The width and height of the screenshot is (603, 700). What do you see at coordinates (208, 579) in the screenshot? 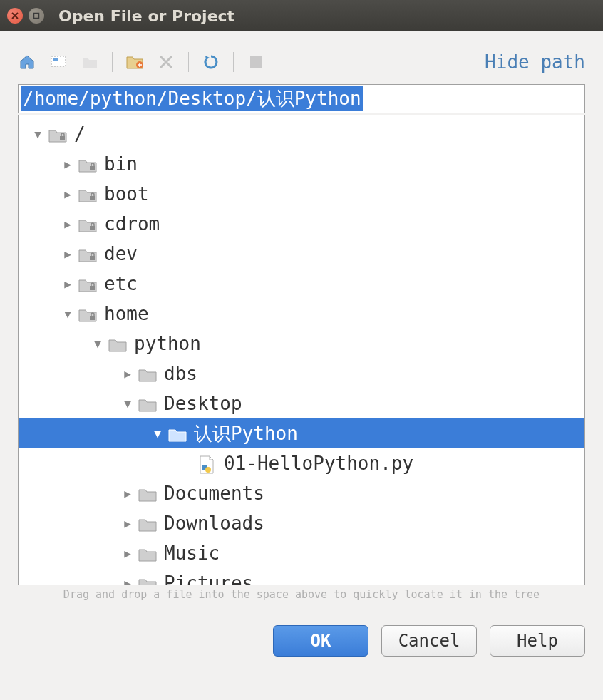
I see `tree-item-label: Pictures` at bounding box center [208, 579].